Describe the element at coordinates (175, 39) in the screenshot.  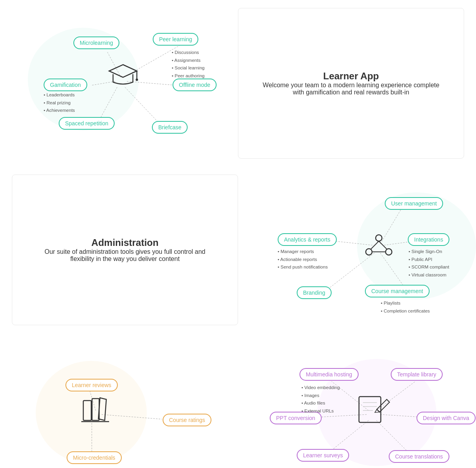
I see `peer-learning-bubble: Peer learning` at that location.